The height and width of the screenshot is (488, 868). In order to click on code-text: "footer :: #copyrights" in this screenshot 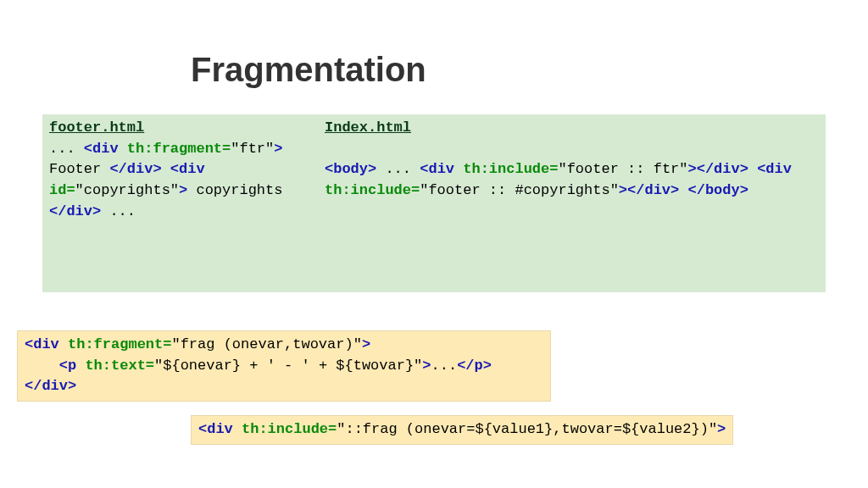, I will do `click(519, 190)`.